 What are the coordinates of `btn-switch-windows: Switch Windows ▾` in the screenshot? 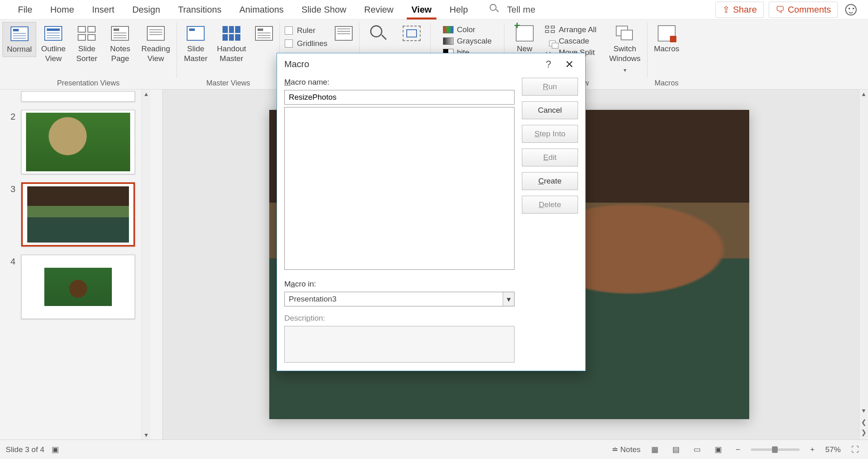 It's located at (625, 50).